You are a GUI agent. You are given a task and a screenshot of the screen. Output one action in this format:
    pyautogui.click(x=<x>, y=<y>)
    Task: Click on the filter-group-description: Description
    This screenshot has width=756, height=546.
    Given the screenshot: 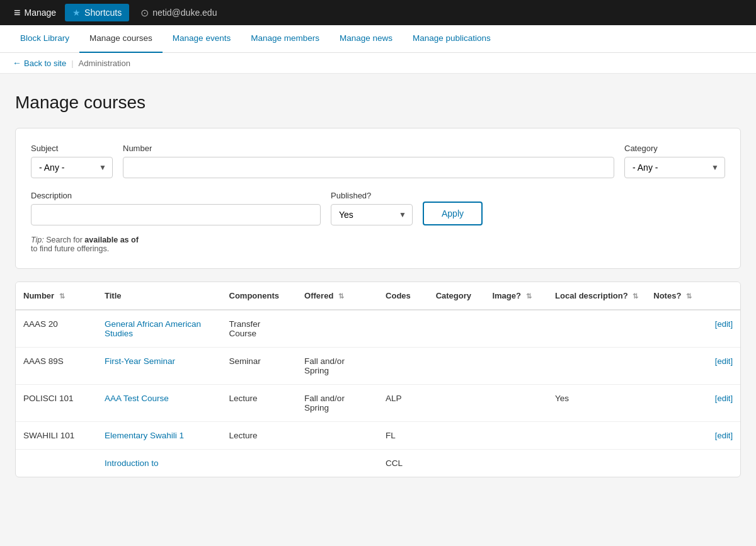 What is the action you would take?
    pyautogui.click(x=176, y=208)
    